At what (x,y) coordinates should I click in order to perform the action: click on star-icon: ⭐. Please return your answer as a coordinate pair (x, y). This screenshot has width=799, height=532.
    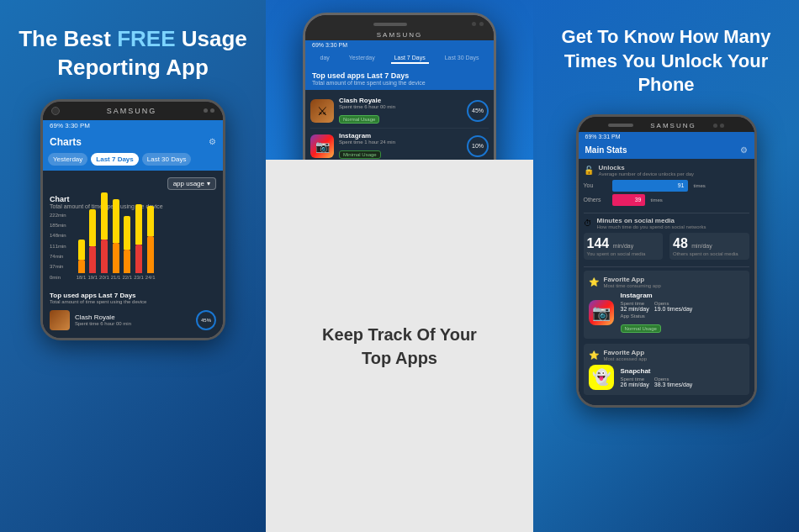
    Looking at the image, I should click on (594, 282).